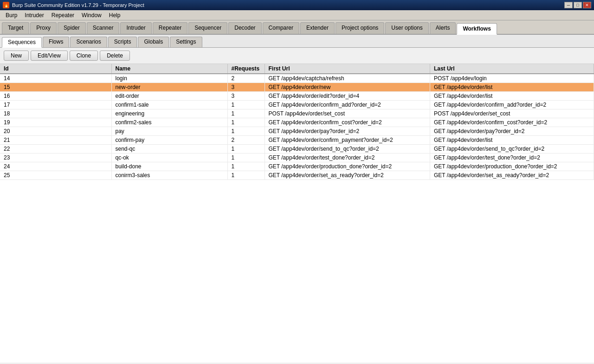 This screenshot has height=364, width=594. I want to click on table-cell: engineering, so click(169, 114).